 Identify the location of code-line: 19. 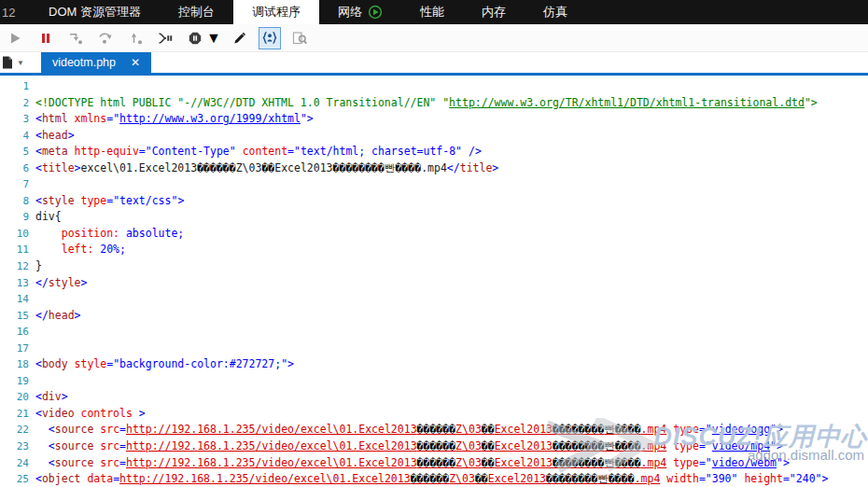
(434, 382).